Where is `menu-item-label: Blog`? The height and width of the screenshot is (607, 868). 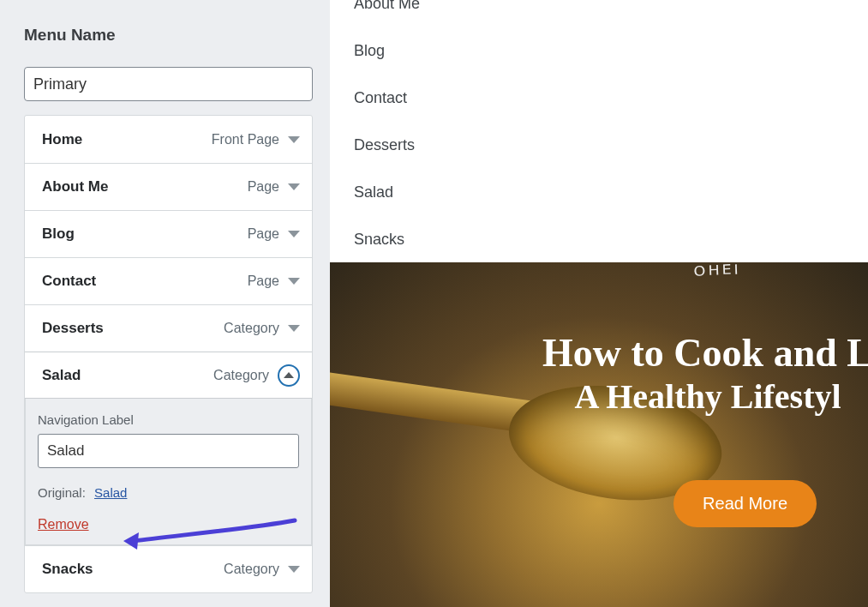
menu-item-label: Blog is located at coordinates (58, 234).